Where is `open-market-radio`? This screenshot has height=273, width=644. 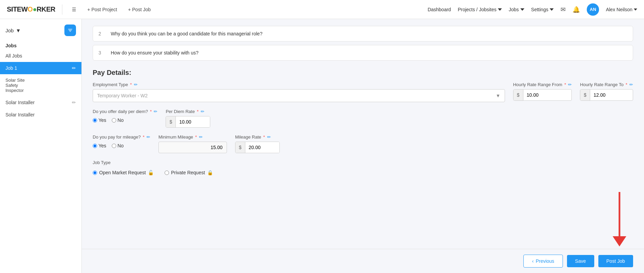 open-market-radio is located at coordinates (95, 173).